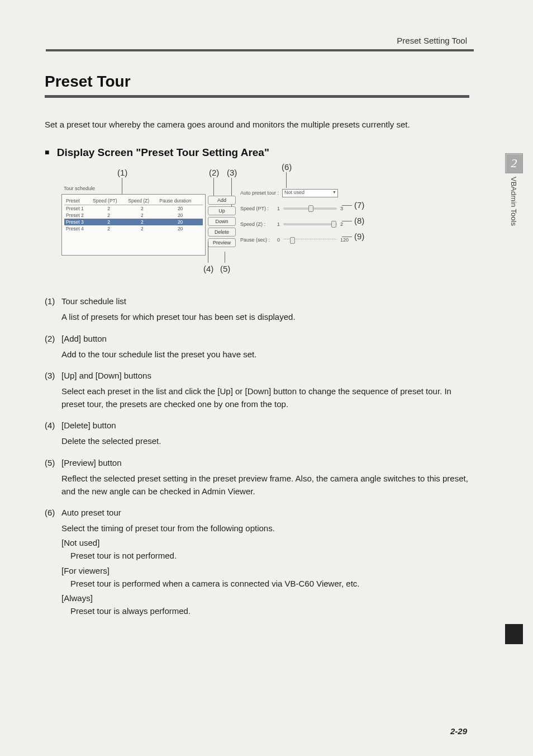 The height and width of the screenshot is (756, 533). I want to click on pause-min: 0, so click(278, 240).